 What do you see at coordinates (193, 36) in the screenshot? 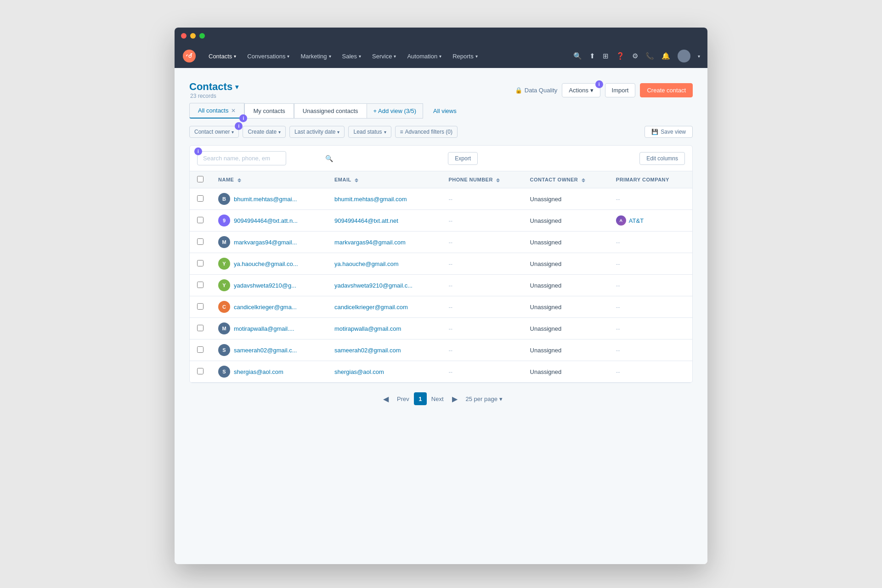
I see `minimize-window-btn` at bounding box center [193, 36].